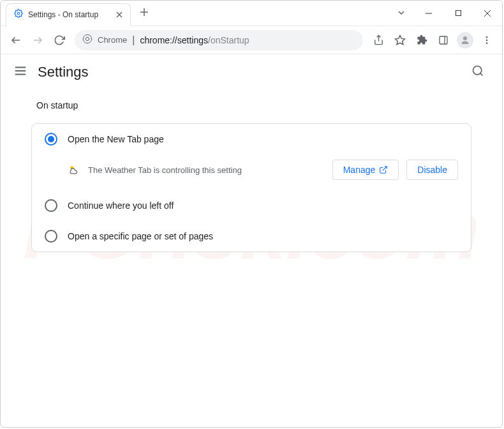 The height and width of the screenshot is (429, 504). I want to click on browser-tab: Settings - On startup, so click(68, 15).